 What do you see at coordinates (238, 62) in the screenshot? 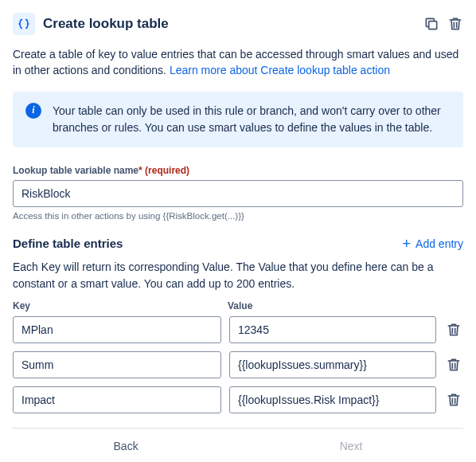
I see `description: Create a table of key to value entries t…` at bounding box center [238, 62].